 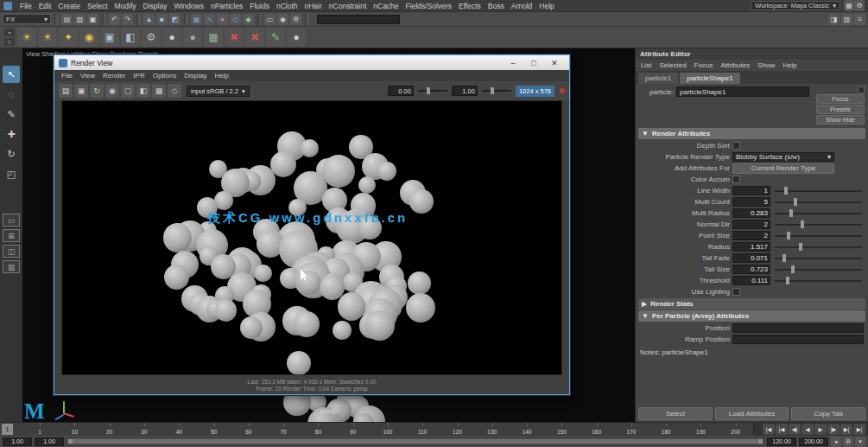 I want to click on go-to-end-button: ▶|, so click(x=859, y=429).